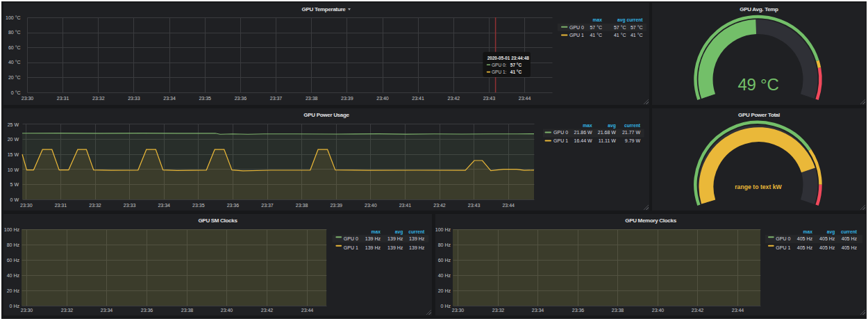  I want to click on svg-text: 11.11 W, so click(607, 140).